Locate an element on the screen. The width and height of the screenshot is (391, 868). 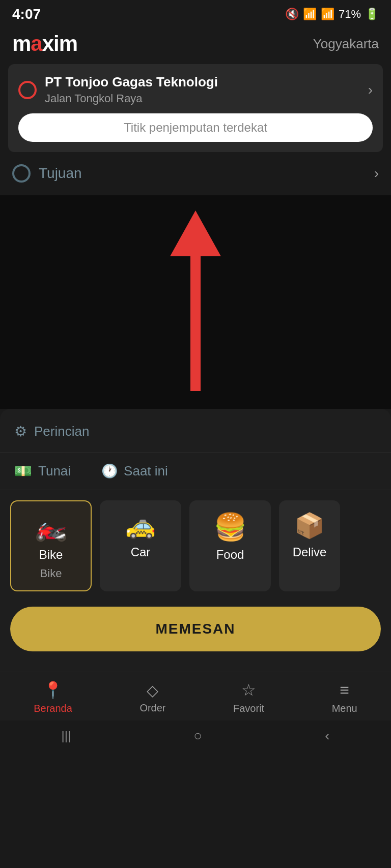
service-card-bike: 🏍️ Bike Bike is located at coordinates (51, 546).